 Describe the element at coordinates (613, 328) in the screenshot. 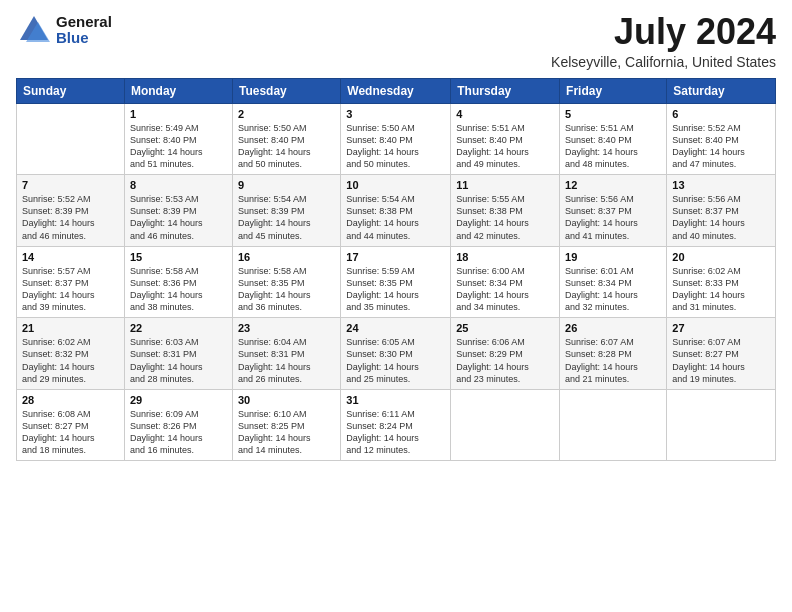

I see `day-number: 26` at that location.